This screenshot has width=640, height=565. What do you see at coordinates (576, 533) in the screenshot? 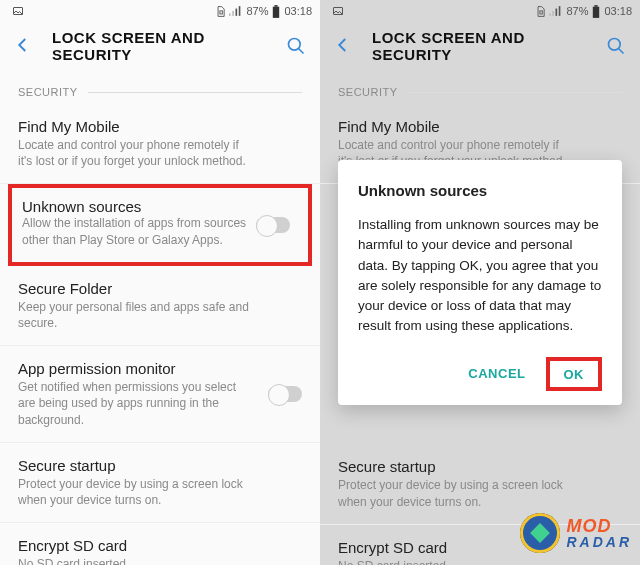
I see `watermark-modradar: MOD RADAR` at bounding box center [576, 533].